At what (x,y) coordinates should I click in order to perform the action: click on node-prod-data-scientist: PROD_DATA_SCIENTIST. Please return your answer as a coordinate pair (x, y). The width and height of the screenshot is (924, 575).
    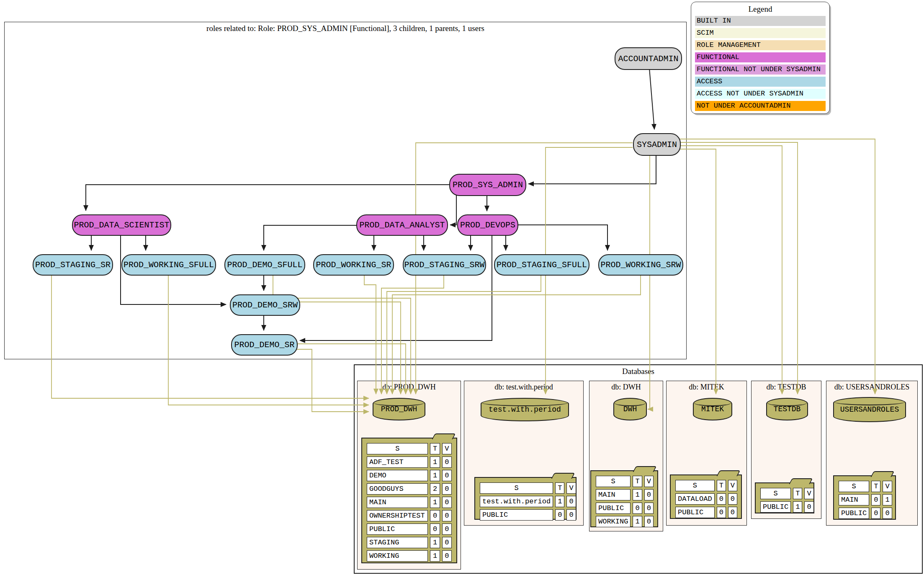
    Looking at the image, I should click on (121, 225).